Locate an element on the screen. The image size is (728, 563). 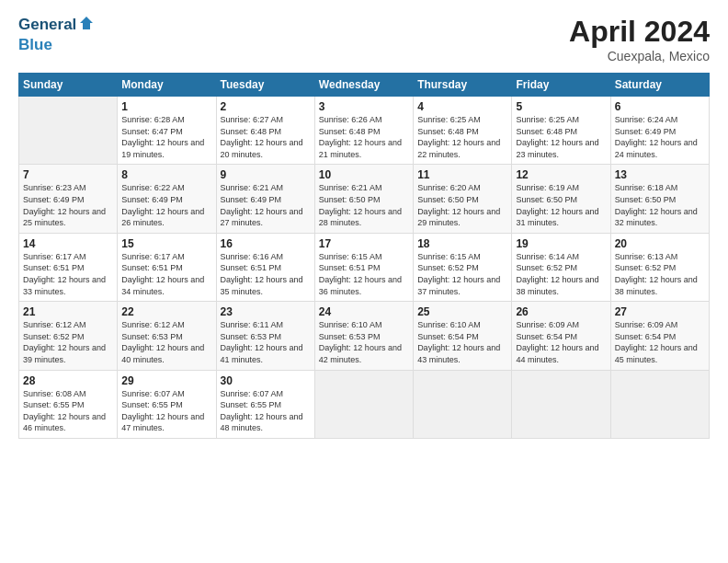
calendar-cell: 17Sunrise: 6:15 AMSunset: 6:51 PMDayligh… is located at coordinates (364, 267).